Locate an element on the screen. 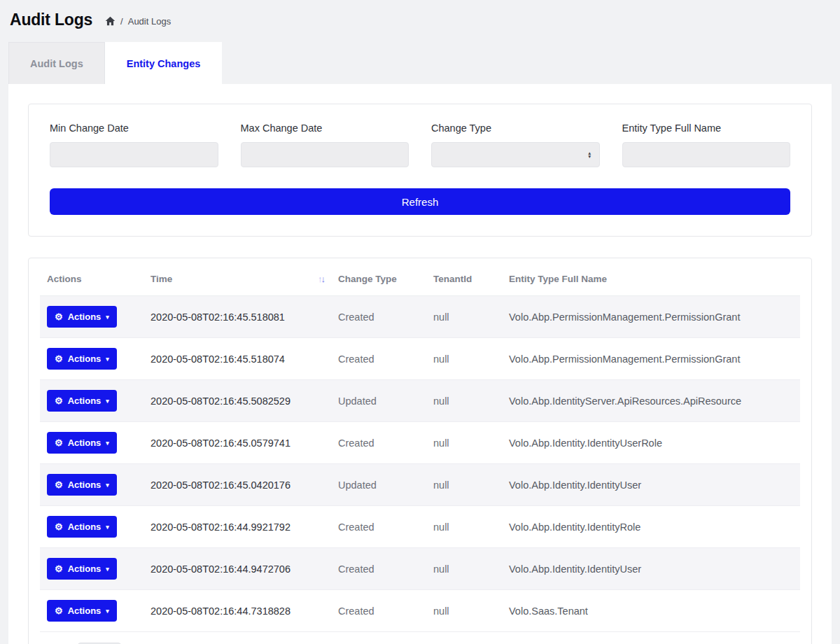 This screenshot has height=644, width=840. entity-type-cell: Volo.Saas.Tenant is located at coordinates (651, 611).